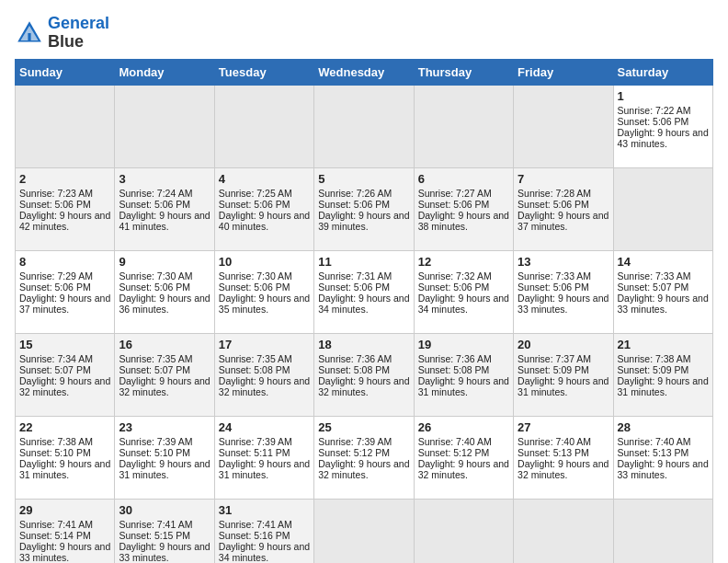  What do you see at coordinates (654, 453) in the screenshot?
I see `sunset: Sunset: 5:13 PM` at bounding box center [654, 453].